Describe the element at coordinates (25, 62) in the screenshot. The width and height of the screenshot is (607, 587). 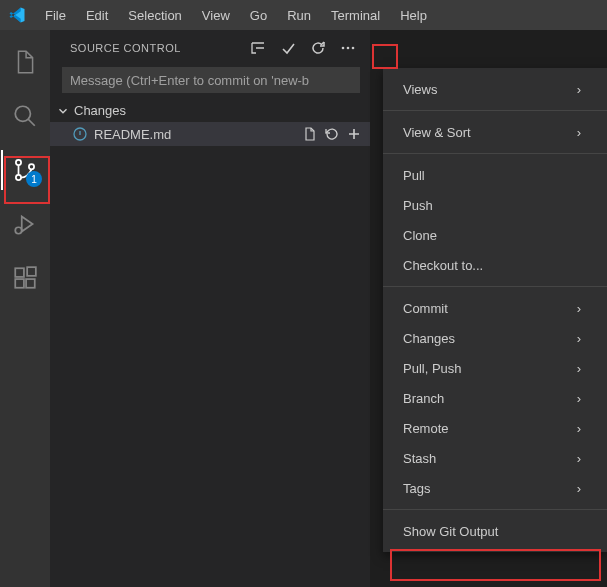
I see `activity-explorer` at that location.